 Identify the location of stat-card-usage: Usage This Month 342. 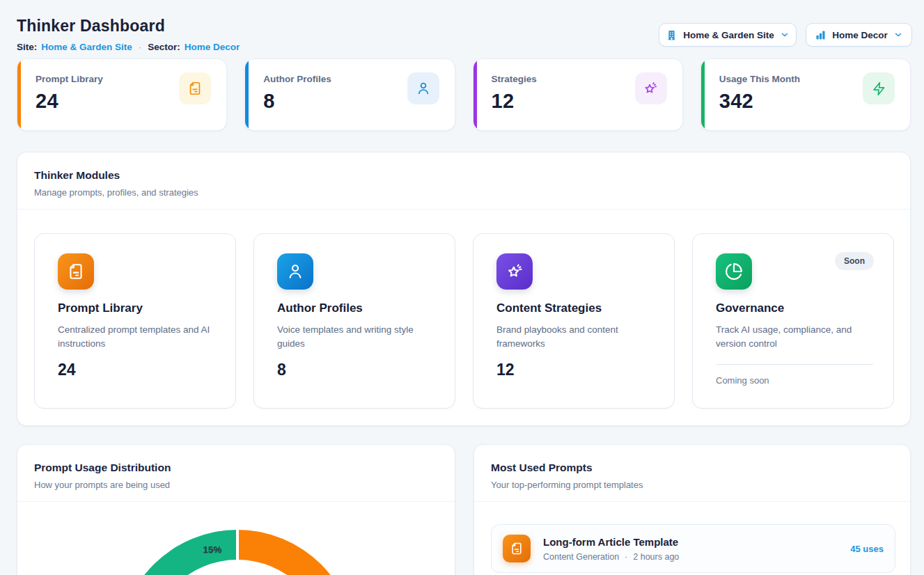
(806, 95).